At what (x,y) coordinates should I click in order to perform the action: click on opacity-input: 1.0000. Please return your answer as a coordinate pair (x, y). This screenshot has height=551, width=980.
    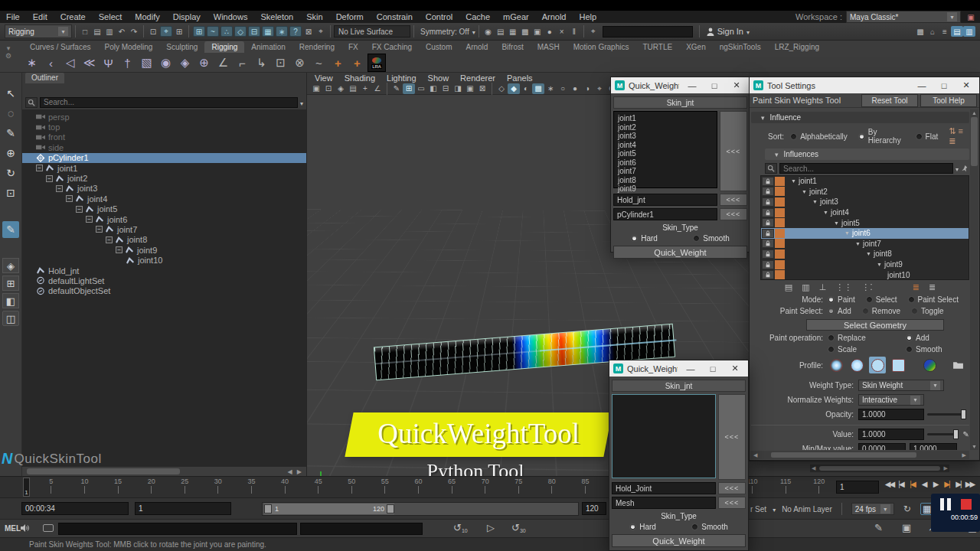
    Looking at the image, I should click on (891, 415).